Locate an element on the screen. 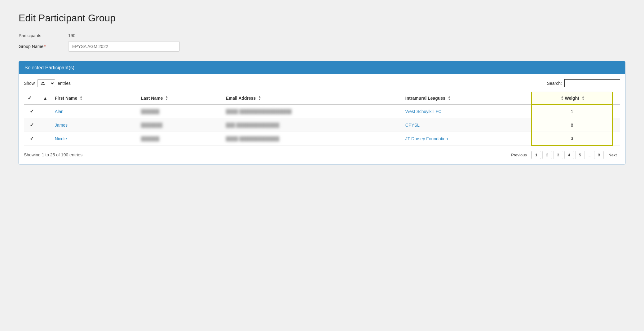 The width and height of the screenshot is (644, 331). row-leagues: CPYSL is located at coordinates (467, 125).